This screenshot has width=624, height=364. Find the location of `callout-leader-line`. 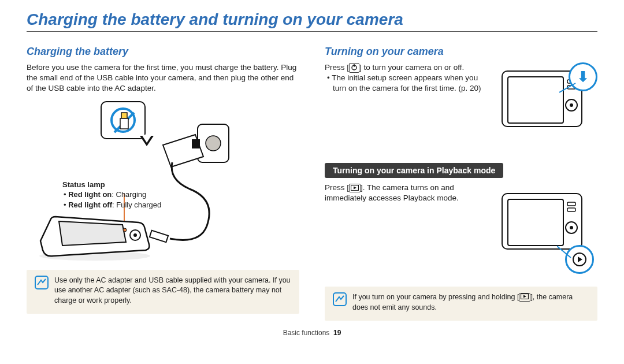

callout-leader-line is located at coordinates (568, 88).